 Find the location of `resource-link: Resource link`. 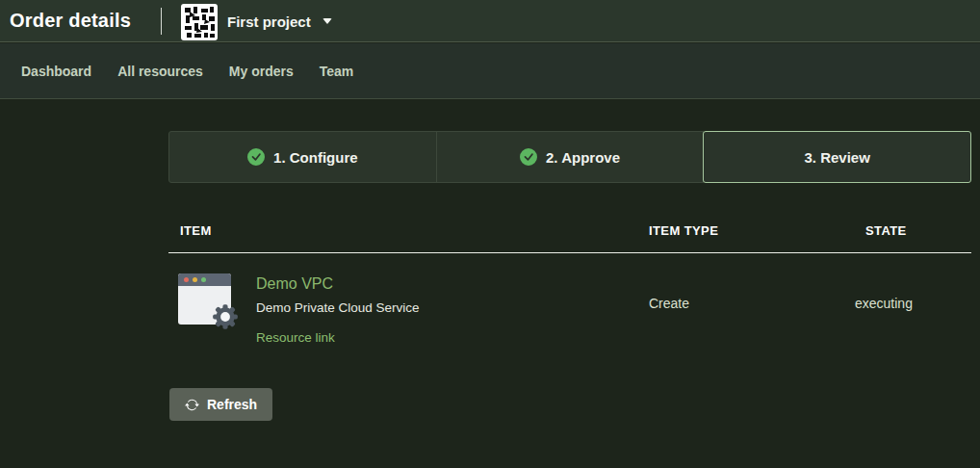

resource-link: Resource link is located at coordinates (338, 337).